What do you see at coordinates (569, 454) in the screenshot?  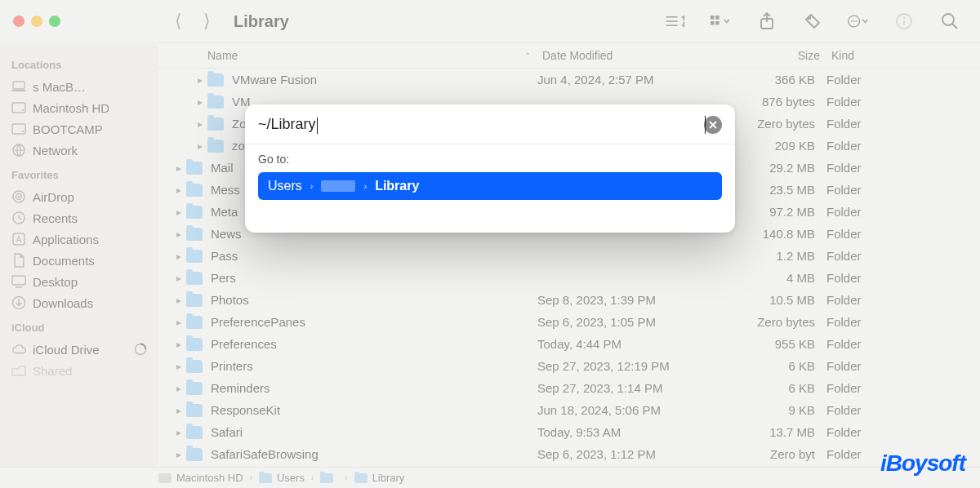 I see `file-row: ▸SafariSafeBrowsingSep 6, 2023, 1:12 PMZ…` at bounding box center [569, 454].